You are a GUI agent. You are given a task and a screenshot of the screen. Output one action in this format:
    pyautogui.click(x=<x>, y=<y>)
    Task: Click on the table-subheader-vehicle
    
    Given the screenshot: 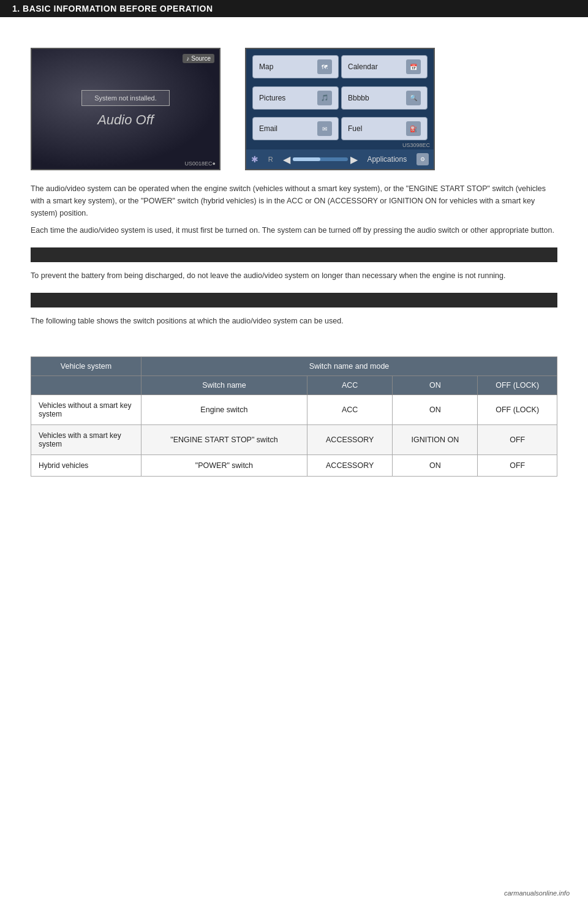 What is the action you would take?
    pyautogui.click(x=86, y=386)
    